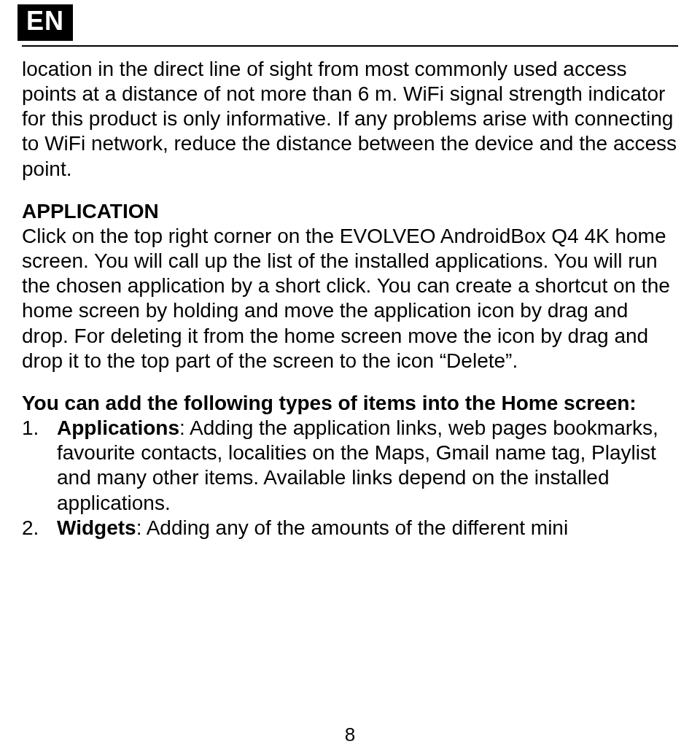  What do you see at coordinates (350, 528) in the screenshot?
I see `list-item: Widgets: Adding any of the amounts of th…` at bounding box center [350, 528].